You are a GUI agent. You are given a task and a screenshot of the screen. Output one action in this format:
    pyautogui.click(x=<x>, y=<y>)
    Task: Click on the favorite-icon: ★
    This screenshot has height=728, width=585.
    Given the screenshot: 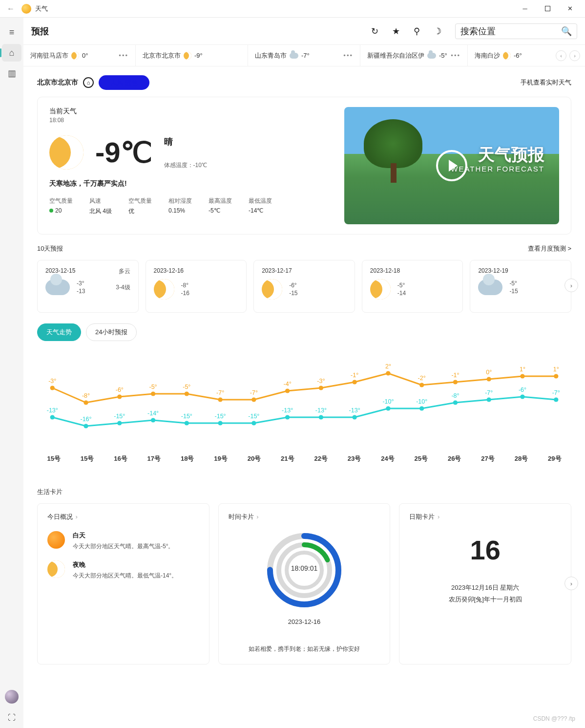 What is the action you would take?
    pyautogui.click(x=396, y=31)
    